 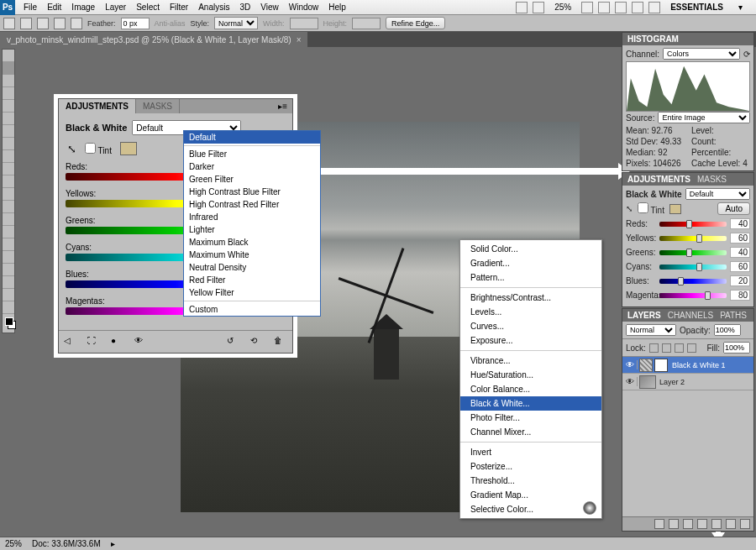 What do you see at coordinates (113, 544) in the screenshot?
I see `status-menu-icon: ▸` at bounding box center [113, 544].